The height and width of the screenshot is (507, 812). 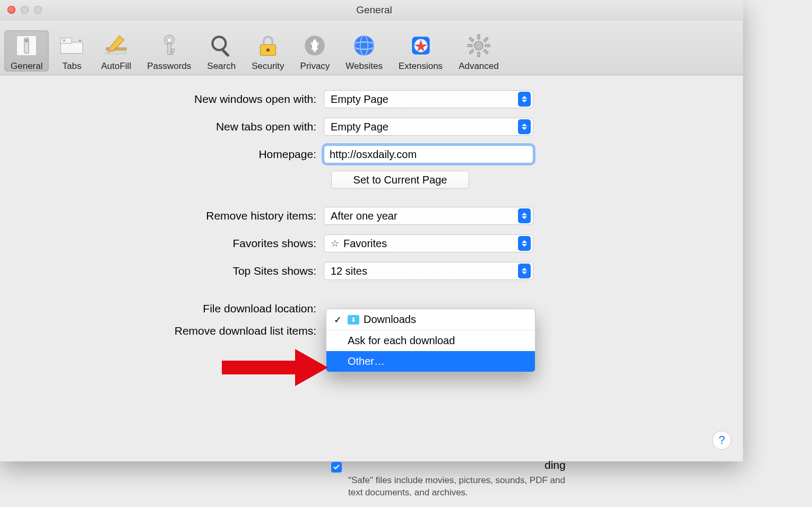 What do you see at coordinates (162, 99) in the screenshot?
I see `new-windows-label: New windows open with:` at bounding box center [162, 99].